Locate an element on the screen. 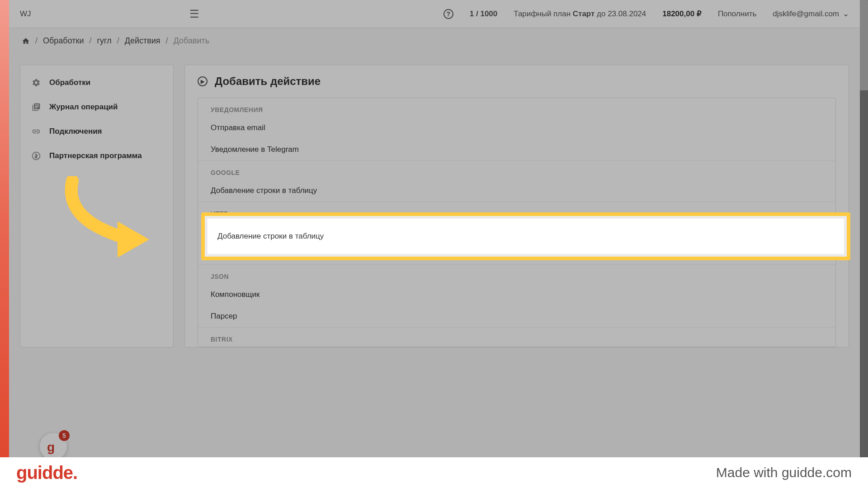 The width and height of the screenshot is (868, 488). play-circle-icon: ▶ is located at coordinates (203, 81).